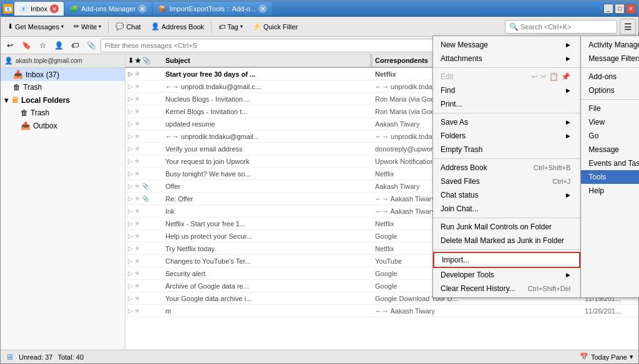 Image resolution: width=639 pixels, height=364 pixels. Describe the element at coordinates (608, 9) in the screenshot. I see `minimize-button: _` at that location.